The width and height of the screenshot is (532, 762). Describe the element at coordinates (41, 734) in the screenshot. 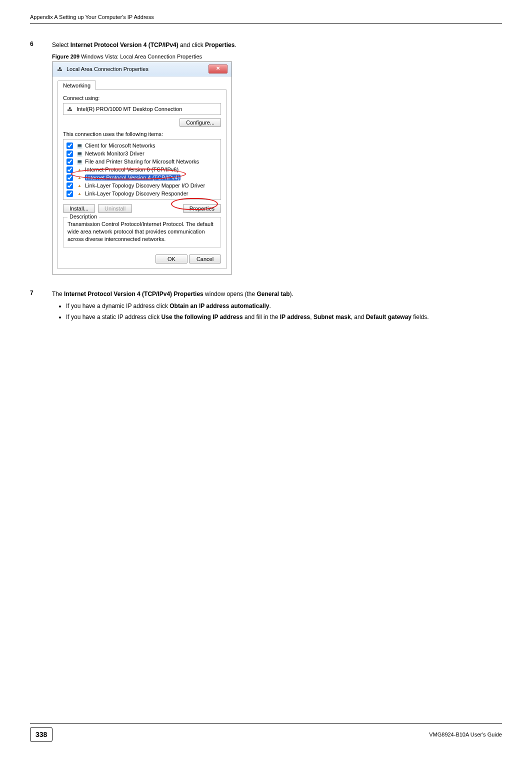

I see `page-number: 338` at that location.